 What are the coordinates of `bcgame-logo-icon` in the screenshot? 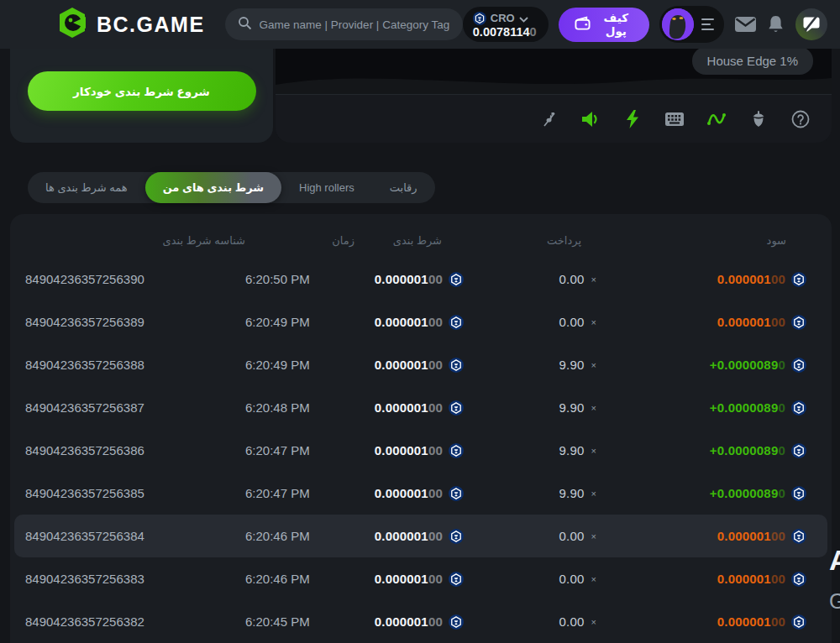 It's located at (72, 24).